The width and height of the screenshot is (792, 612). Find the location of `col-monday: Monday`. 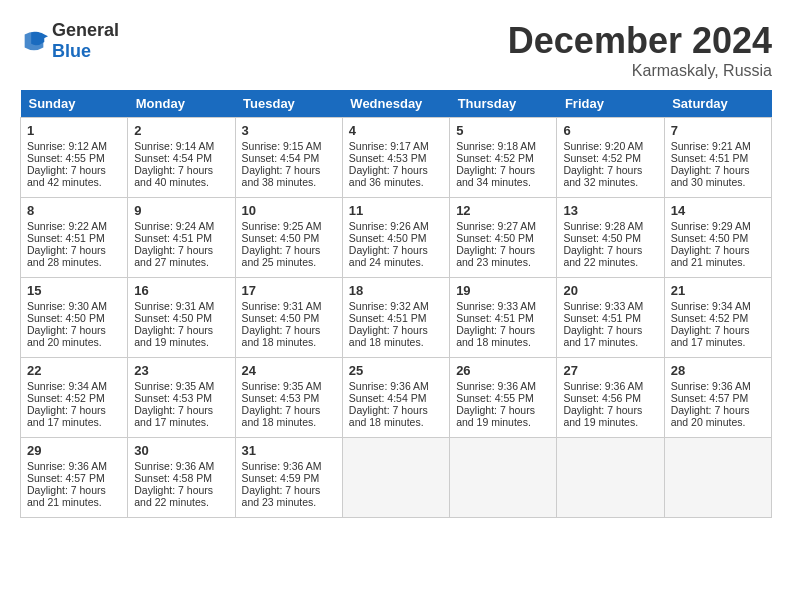

col-monday: Monday is located at coordinates (182, 104).